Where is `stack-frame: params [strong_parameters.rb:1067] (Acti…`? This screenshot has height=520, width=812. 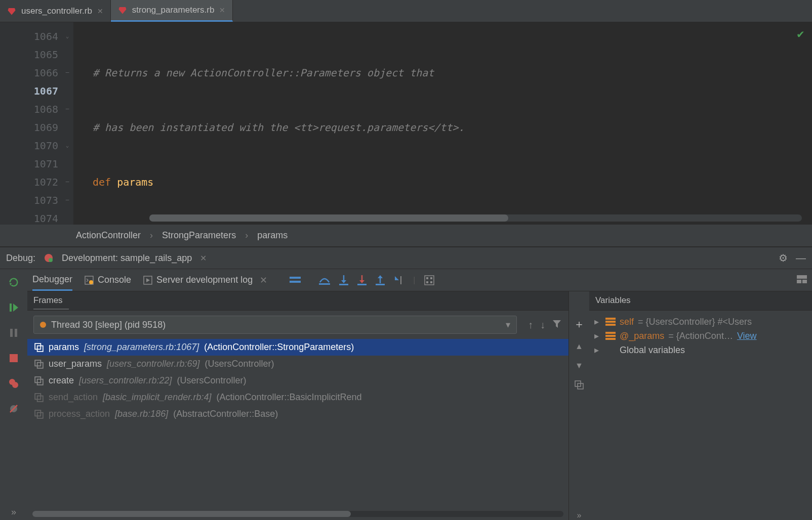
stack-frame: params [strong_parameters.rb:1067] (Acti… is located at coordinates (298, 347).